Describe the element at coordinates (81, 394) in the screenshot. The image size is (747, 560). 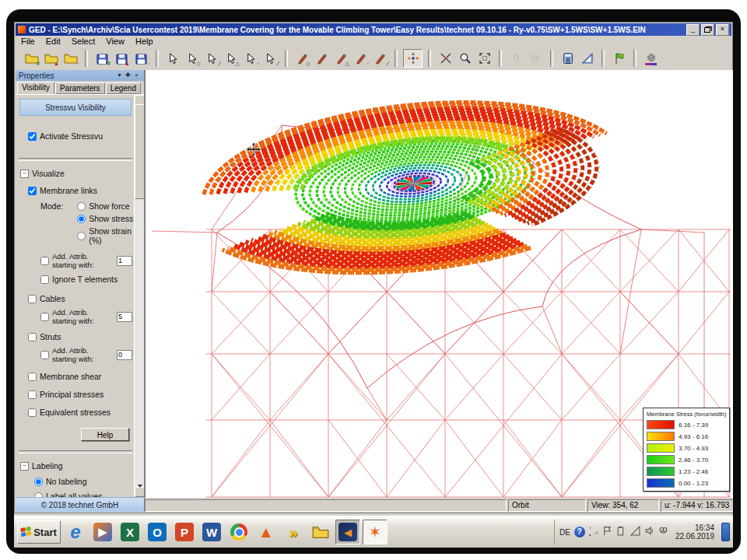
I see `principal-stresses-checkbox: Principal stresses` at that location.